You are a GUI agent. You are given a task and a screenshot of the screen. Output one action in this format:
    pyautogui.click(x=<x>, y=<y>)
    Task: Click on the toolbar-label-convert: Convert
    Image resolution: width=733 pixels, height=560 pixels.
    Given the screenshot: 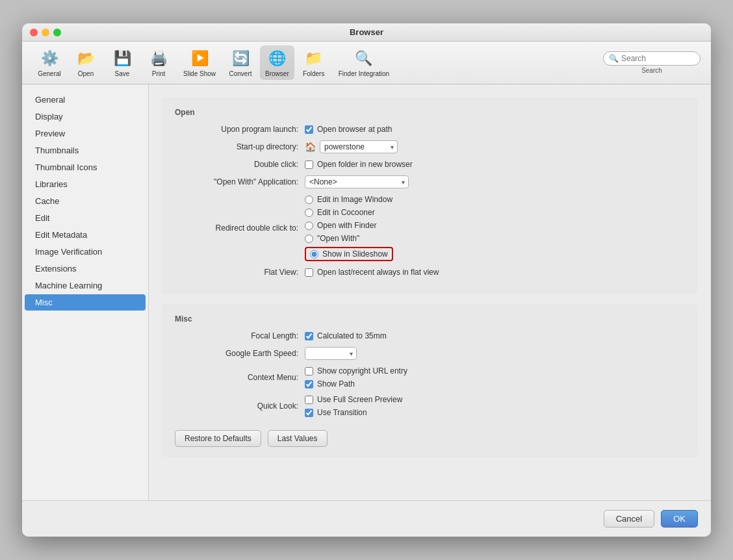 What is the action you would take?
    pyautogui.click(x=240, y=74)
    